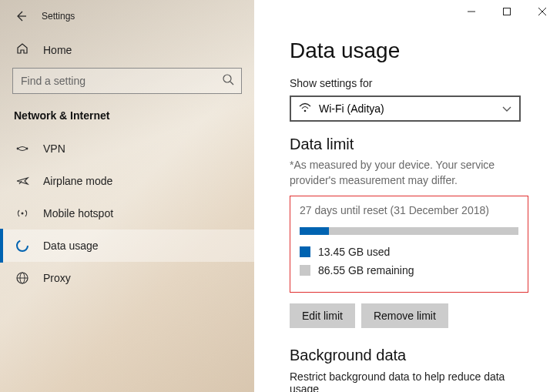 The image size is (560, 392). Describe the element at coordinates (22, 246) in the screenshot. I see `data-usage-icon` at that location.